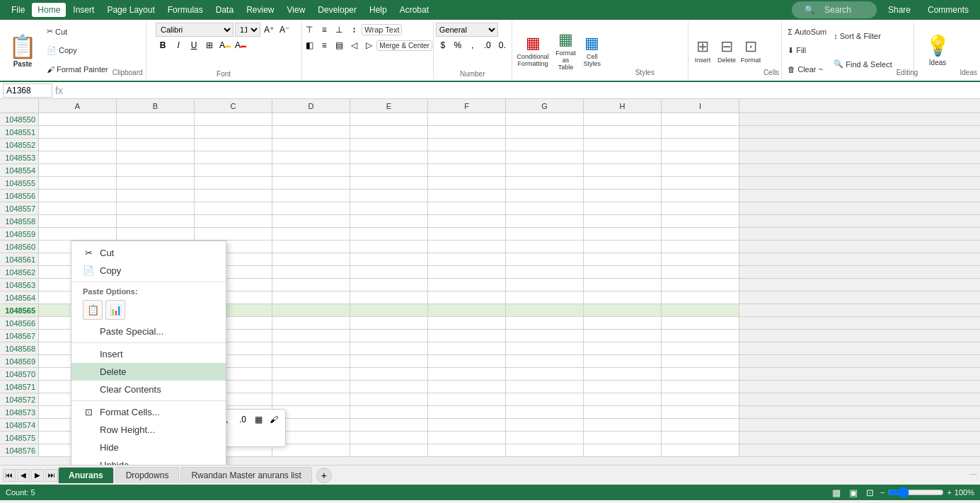 Image resolution: width=980 pixels, height=503 pixels. Describe the element at coordinates (916, 492) in the screenshot. I see `zoom-range` at that location.